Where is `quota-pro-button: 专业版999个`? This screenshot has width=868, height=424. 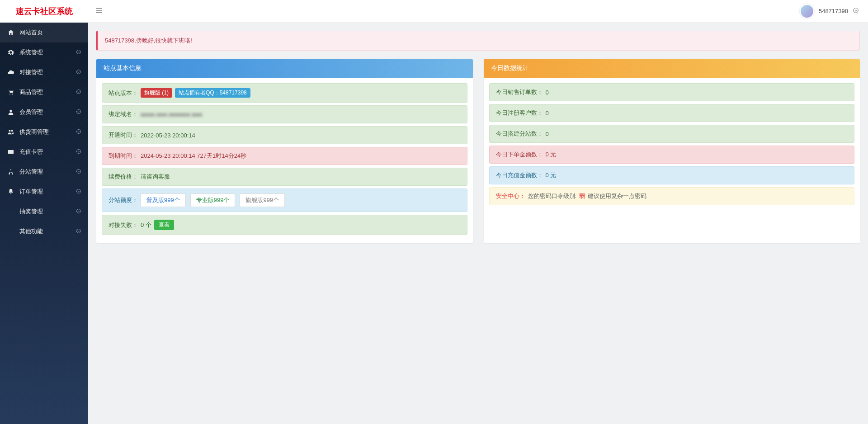
quota-pro-button: 专业版999个 is located at coordinates (213, 200).